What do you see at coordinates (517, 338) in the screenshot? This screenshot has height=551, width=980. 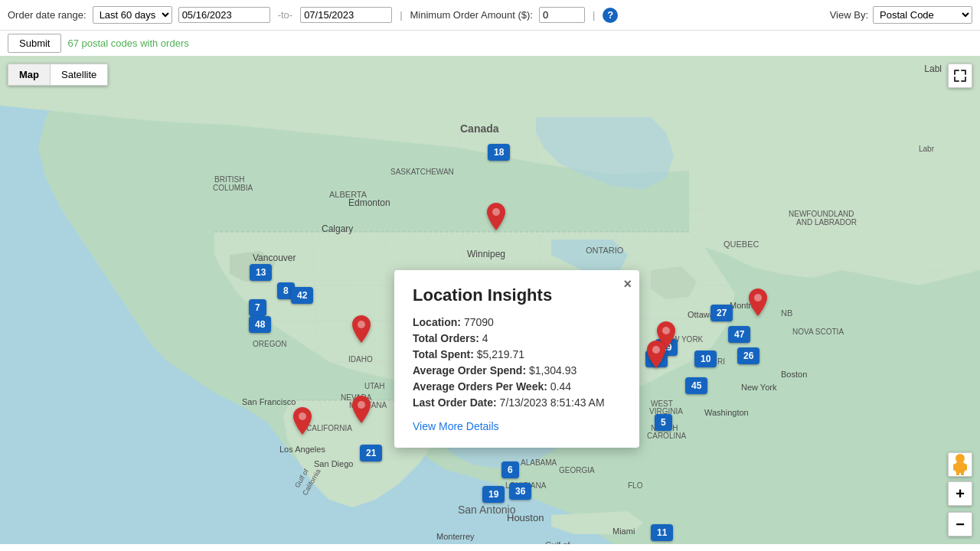 I see `popup-total-orders: Total Orders: 4` at bounding box center [517, 338].